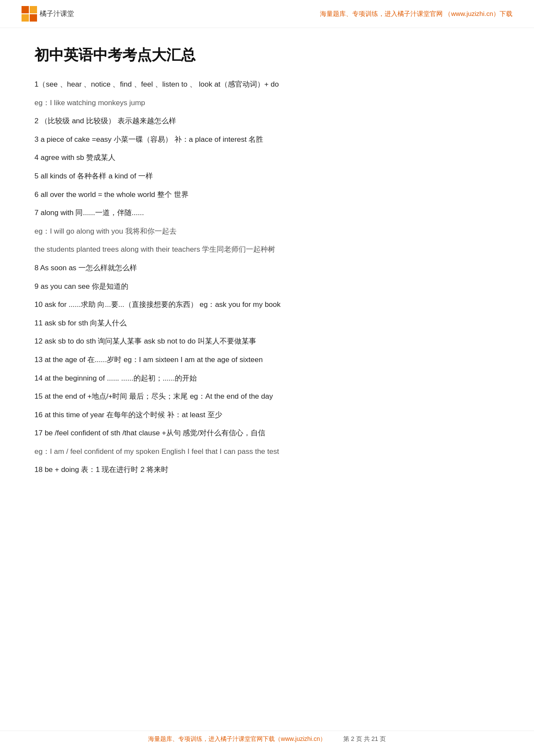 The height and width of the screenshot is (756, 534). What do you see at coordinates (149, 359) in the screenshot?
I see `item13-text: 13 at the age of 在......岁时 eg：I am sixte…` at bounding box center [149, 359].